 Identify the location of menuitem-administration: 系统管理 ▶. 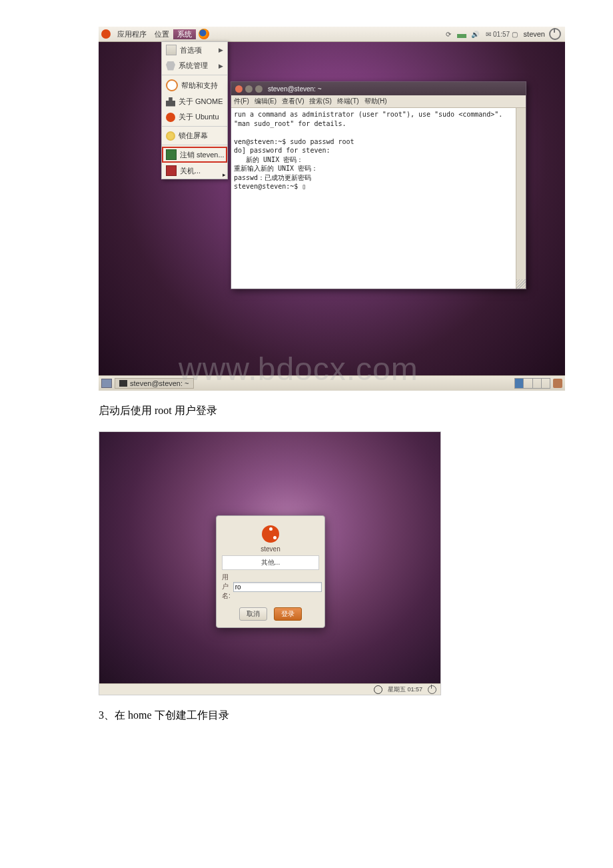
(195, 65).